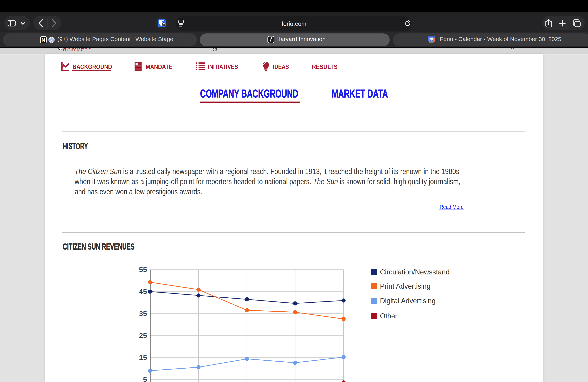 This screenshot has width=588, height=382. What do you see at coordinates (452, 207) in the screenshot?
I see `svg-text: Read More` at bounding box center [452, 207].